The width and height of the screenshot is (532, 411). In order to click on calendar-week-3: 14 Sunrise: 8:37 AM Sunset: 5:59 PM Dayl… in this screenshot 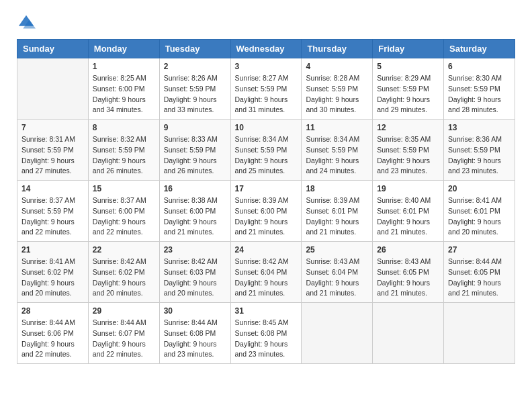, I will do `click(266, 211)`.